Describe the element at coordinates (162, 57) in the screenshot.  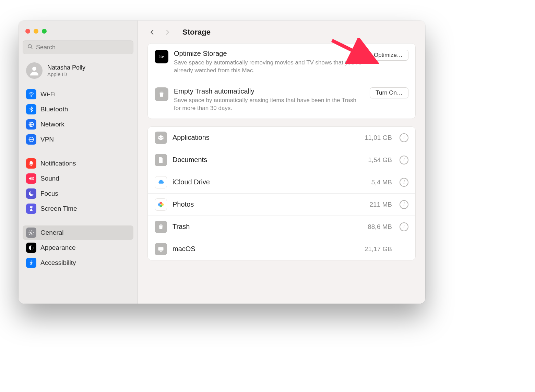
I see `apple-tv-icon: tv` at that location.